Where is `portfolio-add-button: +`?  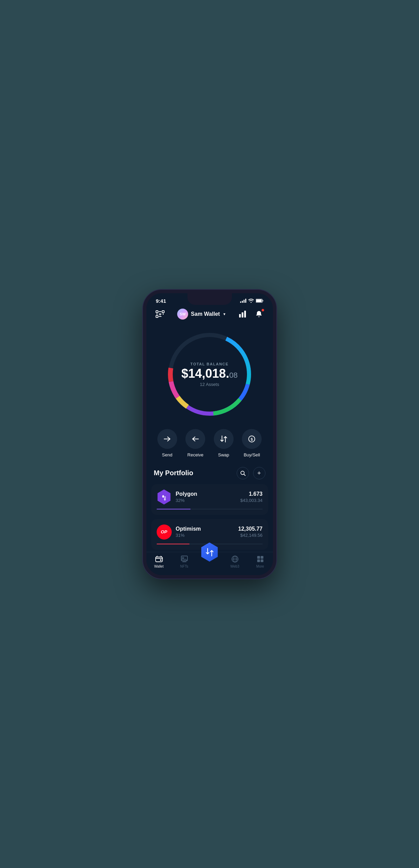 portfolio-add-button: + is located at coordinates (259, 473).